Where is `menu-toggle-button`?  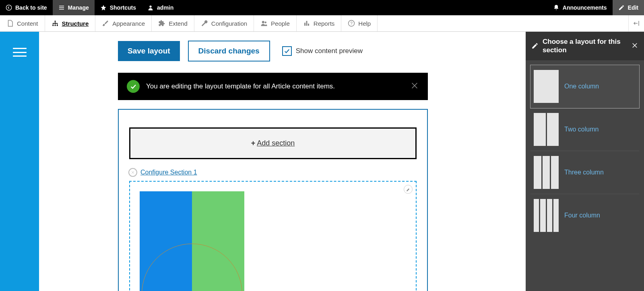
menu-toggle-button is located at coordinates (20, 52).